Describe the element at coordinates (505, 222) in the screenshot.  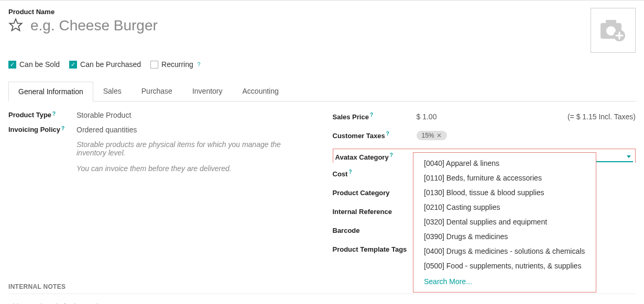
I see `dropdown-option: [0320] Dental supplies and equipment` at that location.